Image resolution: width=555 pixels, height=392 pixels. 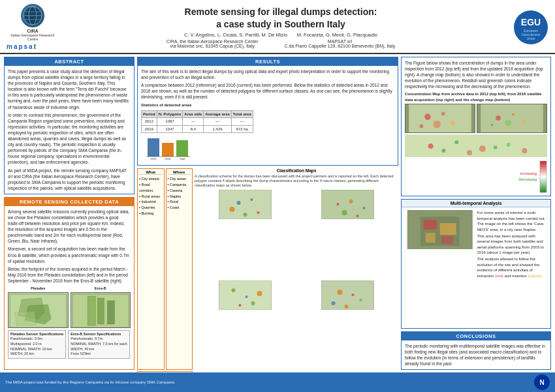 What do you see at coordinates (197, 105) in the screenshot?
I see `stats-title: Statistics of detected areas` at bounding box center [197, 105].